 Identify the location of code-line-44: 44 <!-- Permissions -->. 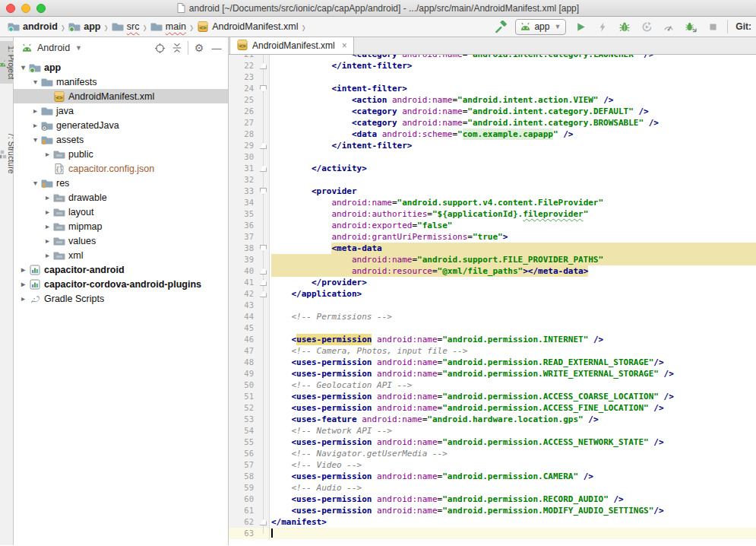
(492, 316).